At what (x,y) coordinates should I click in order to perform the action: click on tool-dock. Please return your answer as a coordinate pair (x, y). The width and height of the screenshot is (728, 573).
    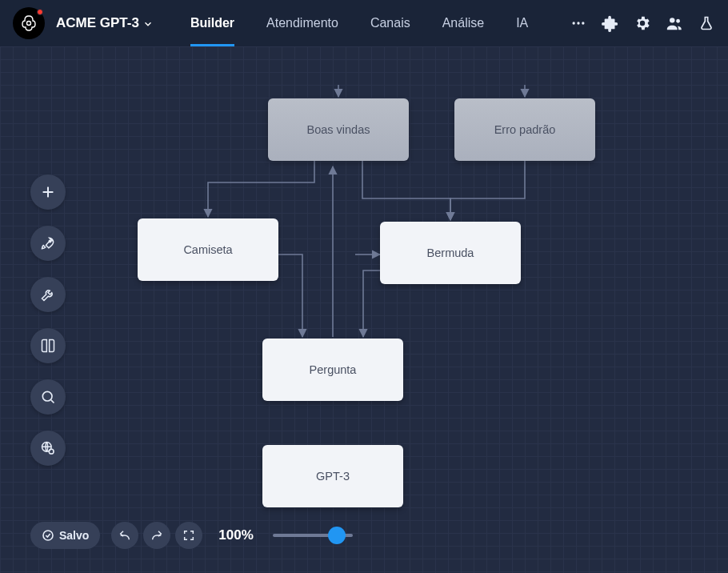
    Looking at the image, I should click on (48, 320).